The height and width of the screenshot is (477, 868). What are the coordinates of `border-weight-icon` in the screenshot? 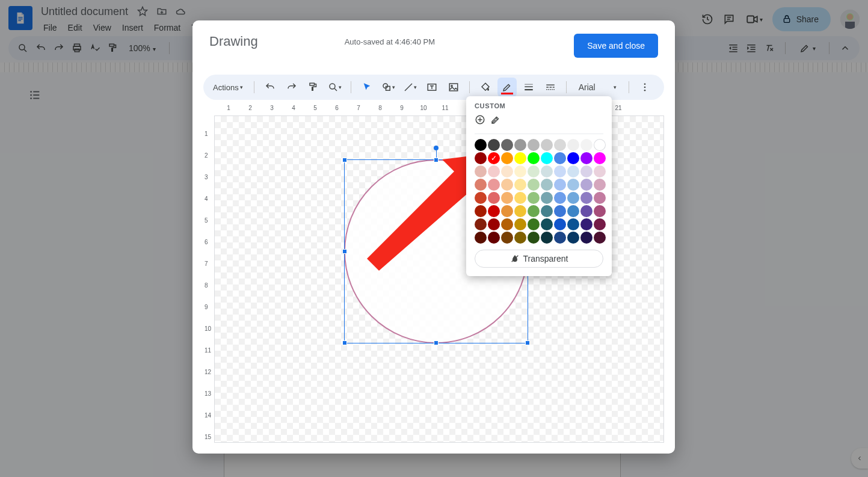 It's located at (529, 87).